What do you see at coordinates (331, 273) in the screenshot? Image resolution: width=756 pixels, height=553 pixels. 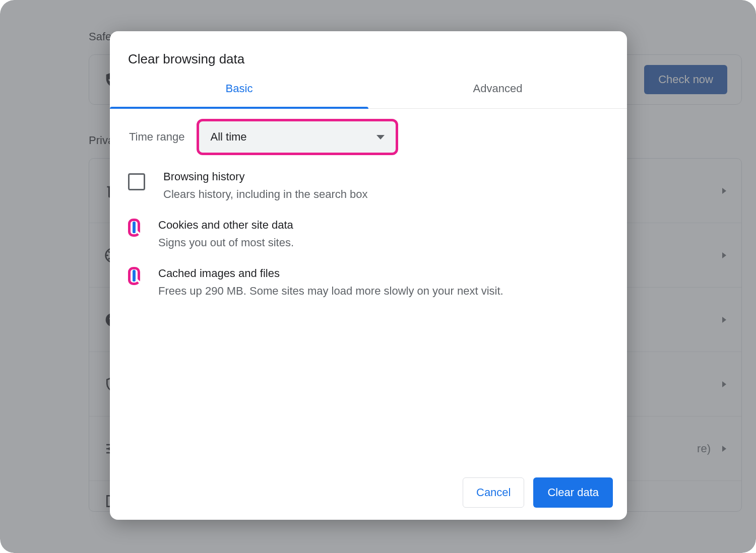 I see `option-title: Cached images and files` at bounding box center [331, 273].